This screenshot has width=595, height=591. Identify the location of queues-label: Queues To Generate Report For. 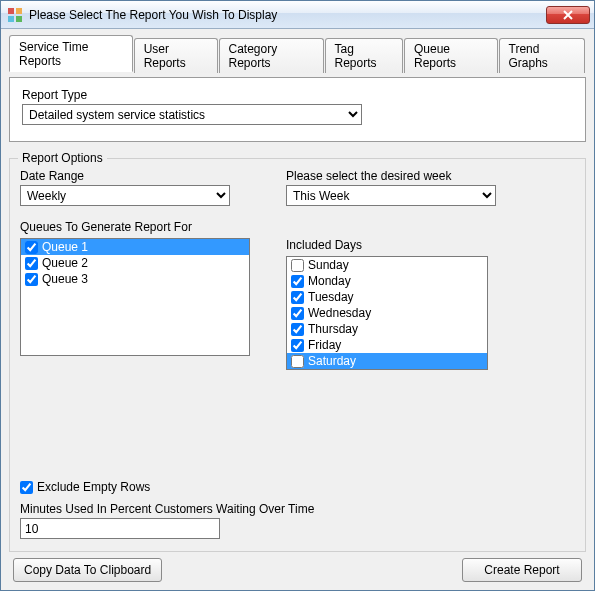
(140, 227).